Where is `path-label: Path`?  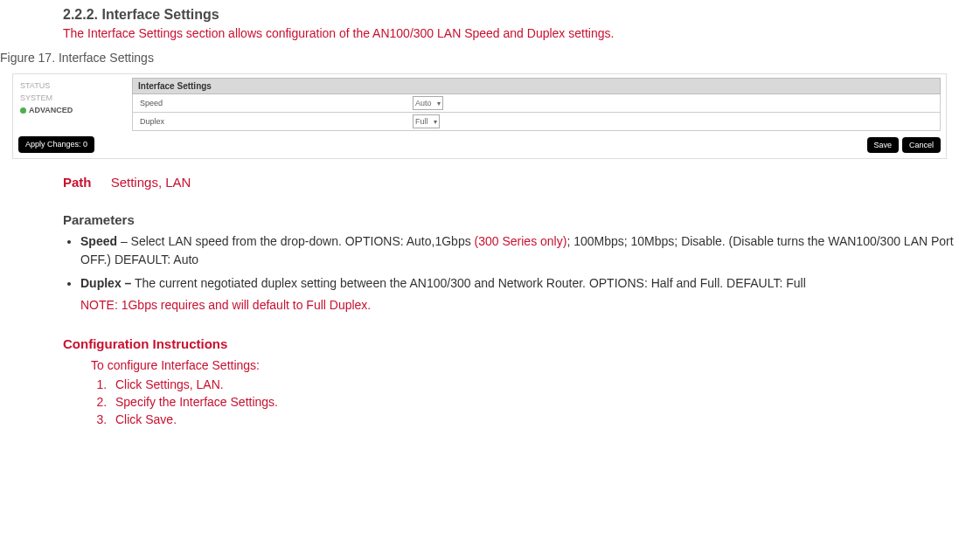
path-label: Path is located at coordinates (77, 182).